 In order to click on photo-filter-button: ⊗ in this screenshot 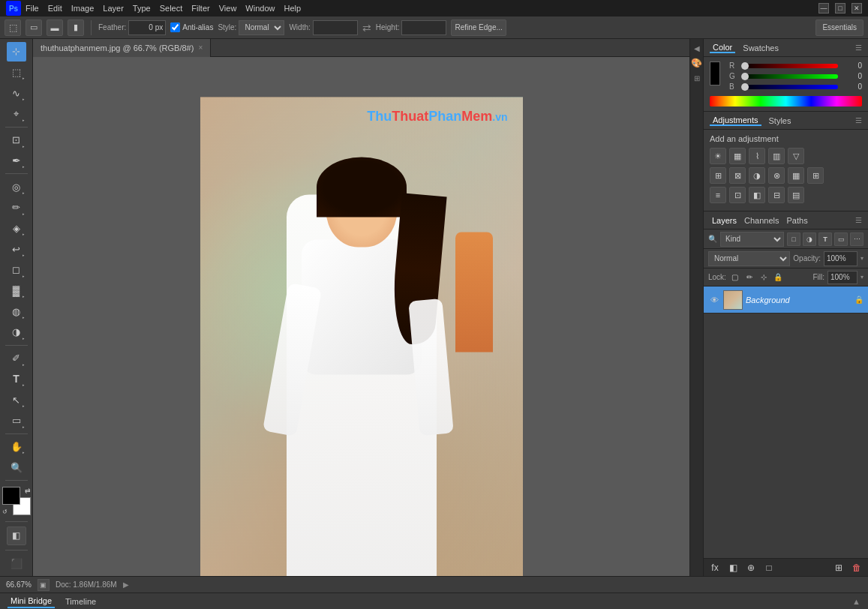, I will do `click(776, 176)`.